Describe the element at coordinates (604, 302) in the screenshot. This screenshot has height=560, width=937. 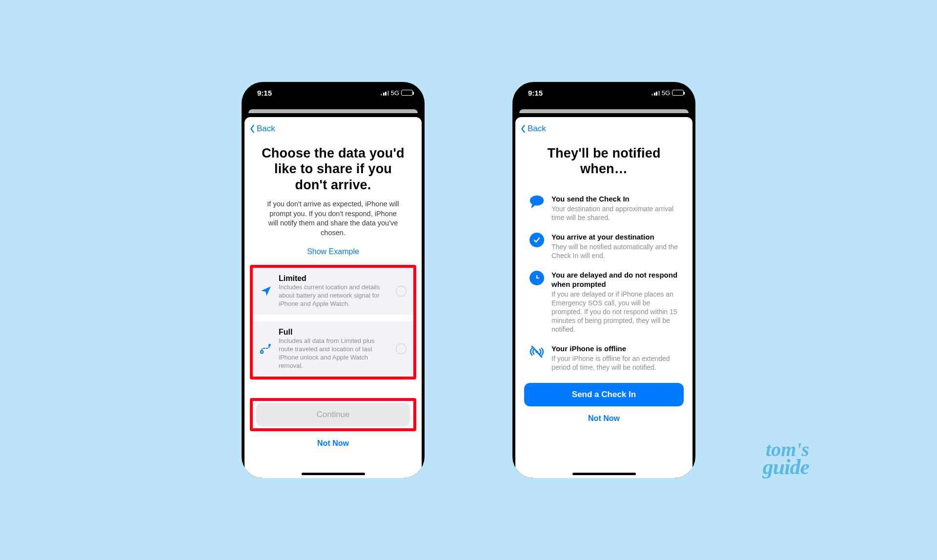
I see `notify-item: You are delayed and do not respond when …` at that location.